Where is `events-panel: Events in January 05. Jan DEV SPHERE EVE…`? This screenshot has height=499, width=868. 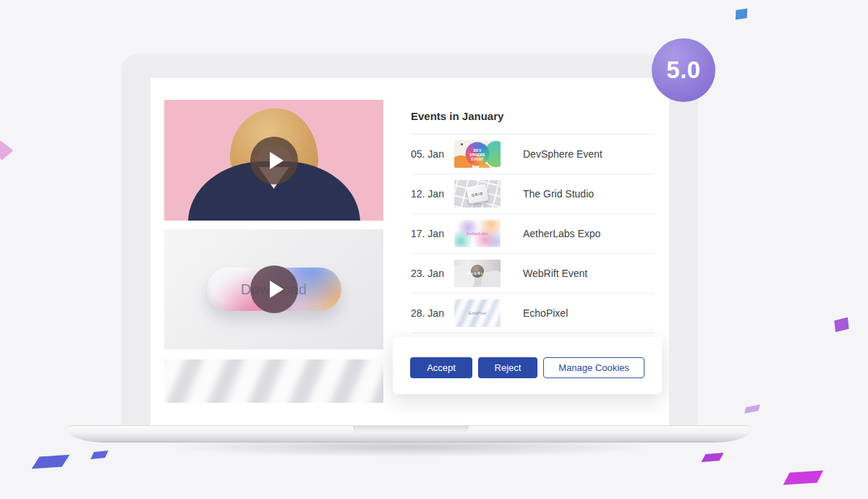 events-panel: Events in January 05. Jan DEV SPHERE EVE… is located at coordinates (532, 221).